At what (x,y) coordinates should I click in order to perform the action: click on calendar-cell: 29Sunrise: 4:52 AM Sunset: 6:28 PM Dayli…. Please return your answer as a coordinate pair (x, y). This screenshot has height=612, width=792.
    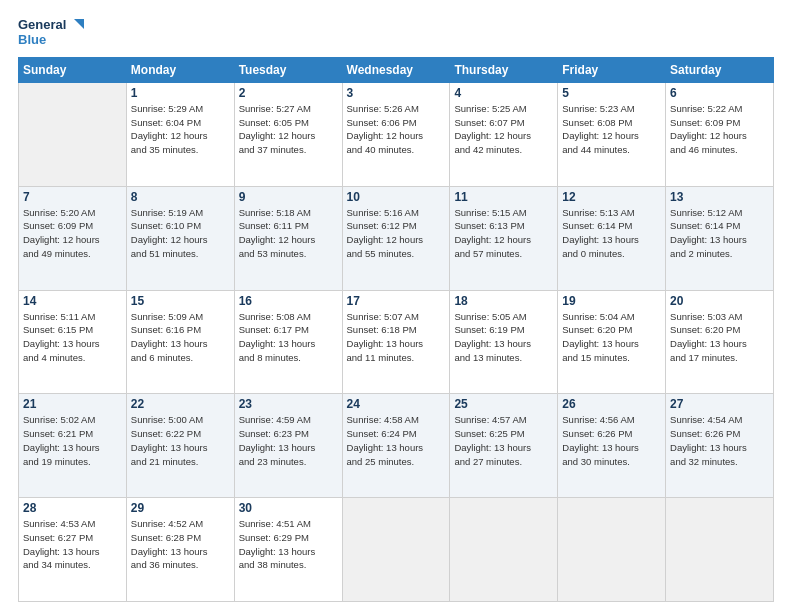
    Looking at the image, I should click on (180, 550).